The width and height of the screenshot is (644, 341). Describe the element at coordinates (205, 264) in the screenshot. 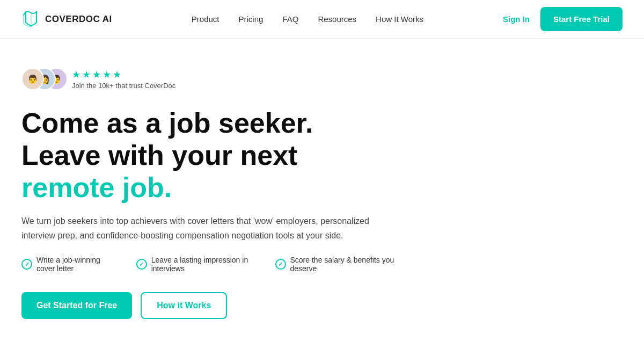

I see `feature-label-2: Leave a lasting impression in interviews` at that location.